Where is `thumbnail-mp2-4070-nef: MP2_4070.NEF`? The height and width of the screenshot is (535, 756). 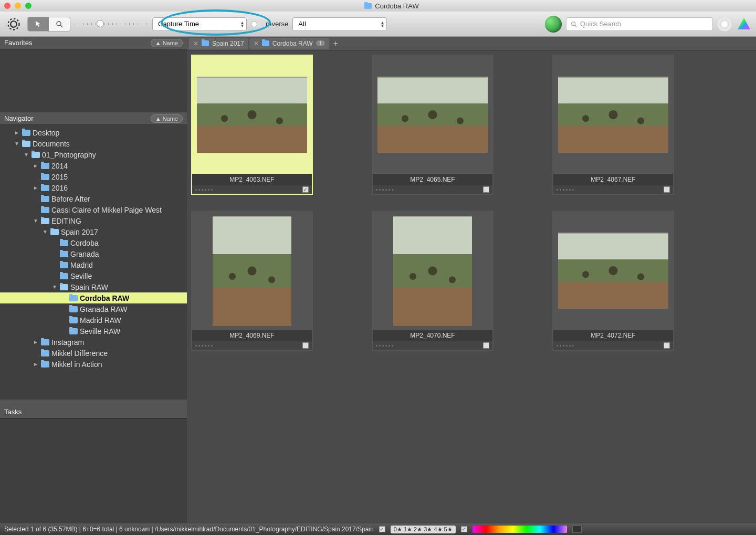 thumbnail-mp2-4070-nef: MP2_4070.NEF is located at coordinates (433, 280).